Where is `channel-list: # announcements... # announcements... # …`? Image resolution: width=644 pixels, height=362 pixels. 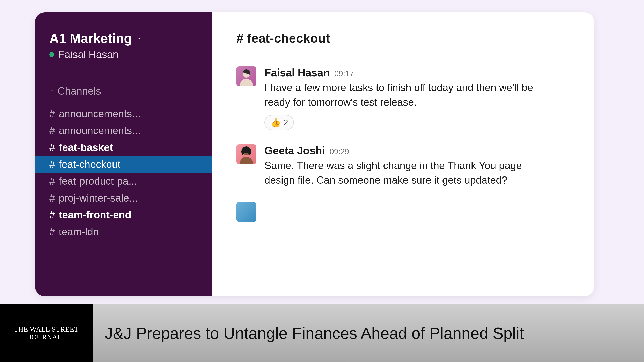 channel-list: # announcements... # announcements... # … is located at coordinates (124, 173).